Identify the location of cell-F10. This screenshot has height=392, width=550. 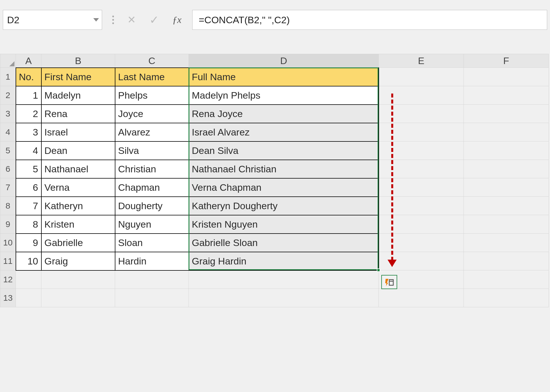
(506, 243).